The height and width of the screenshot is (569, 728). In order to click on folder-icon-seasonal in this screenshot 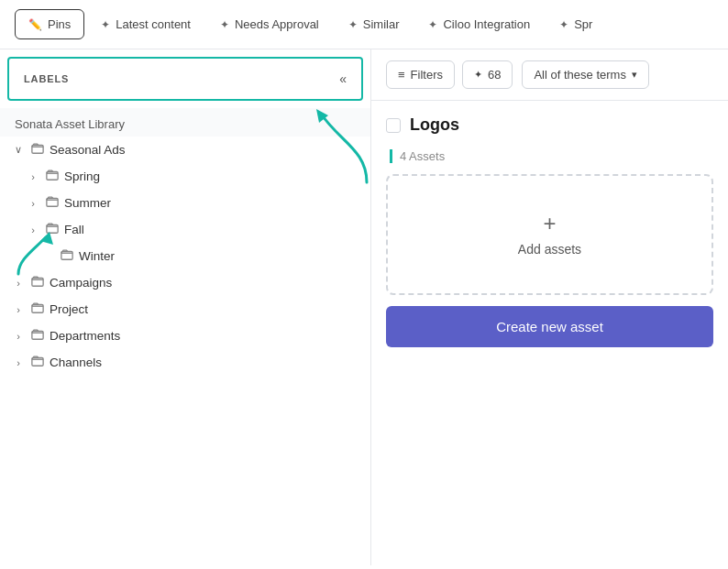, I will do `click(38, 150)`.